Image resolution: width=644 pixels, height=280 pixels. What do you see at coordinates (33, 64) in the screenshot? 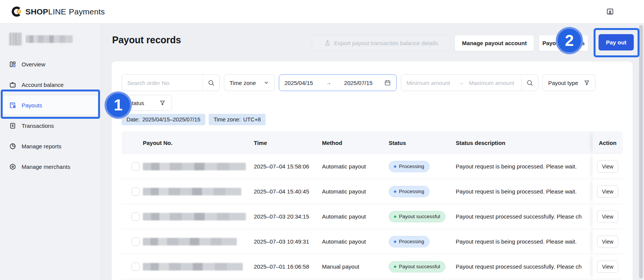
I see `sidebar-item-label: Overview` at bounding box center [33, 64].